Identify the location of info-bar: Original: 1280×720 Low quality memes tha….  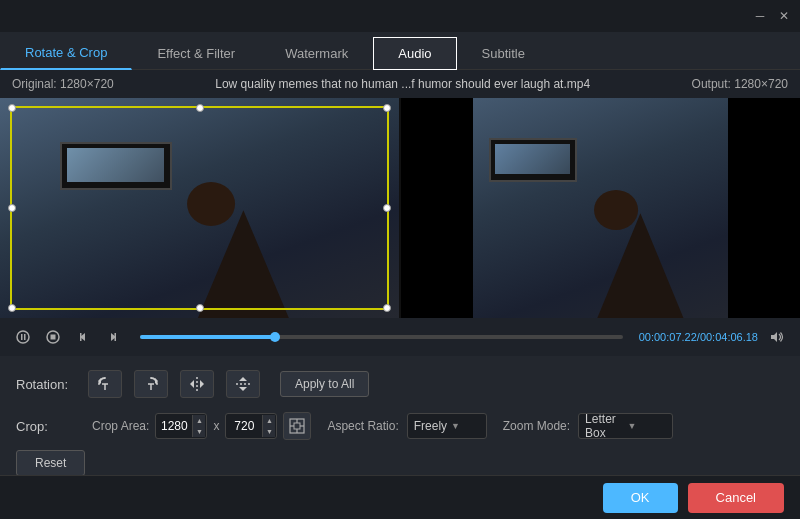
(400, 84).